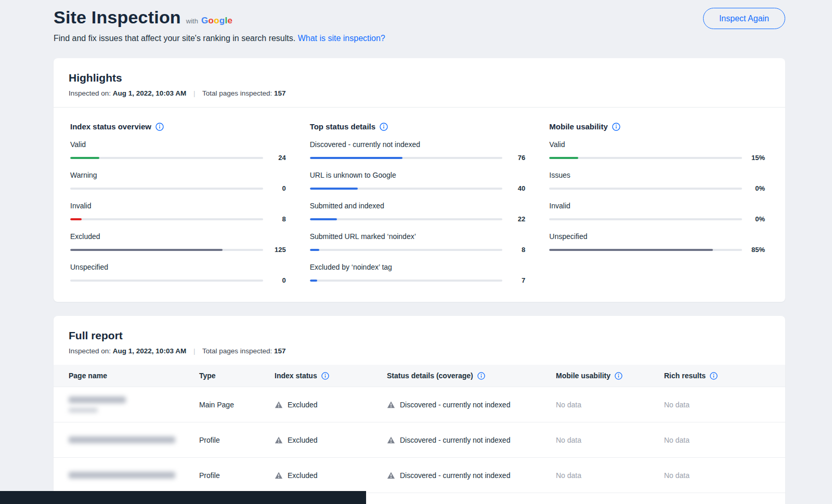 This screenshot has height=504, width=832. What do you see at coordinates (610, 376) in the screenshot?
I see `header-mobile-usability: Mobile usability` at bounding box center [610, 376].